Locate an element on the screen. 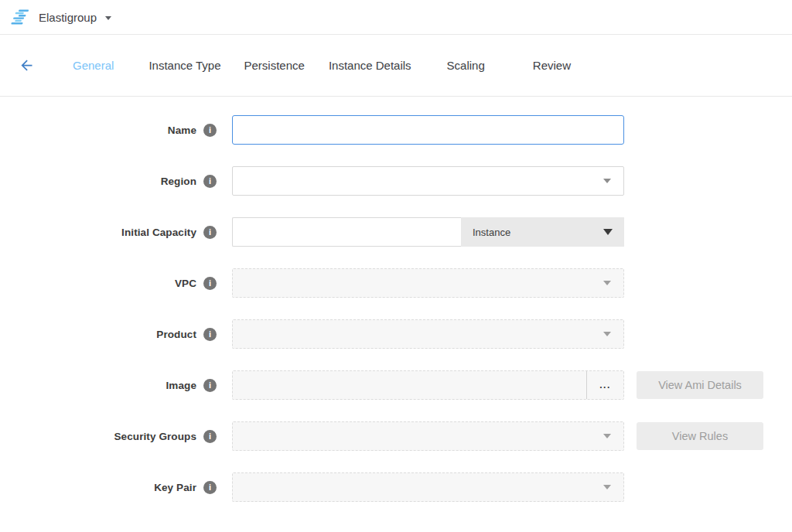  back-button is located at coordinates (26, 66).